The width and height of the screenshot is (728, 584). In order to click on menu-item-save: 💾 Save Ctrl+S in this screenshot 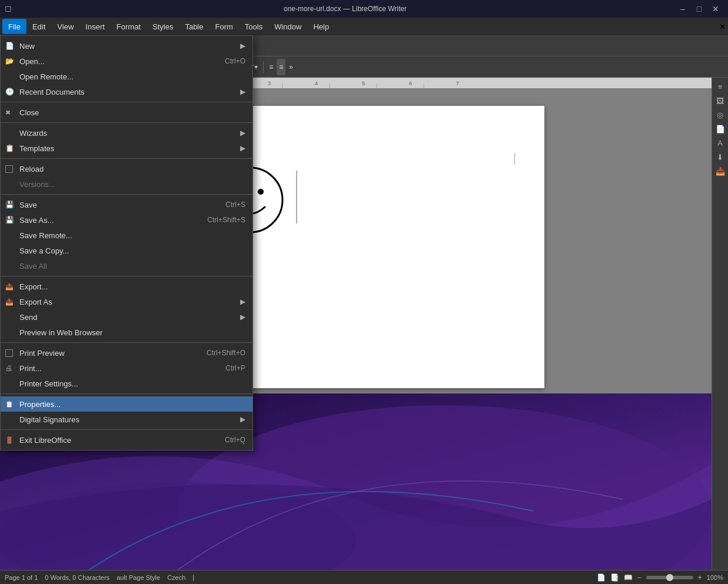, I will do `click(127, 205)`.